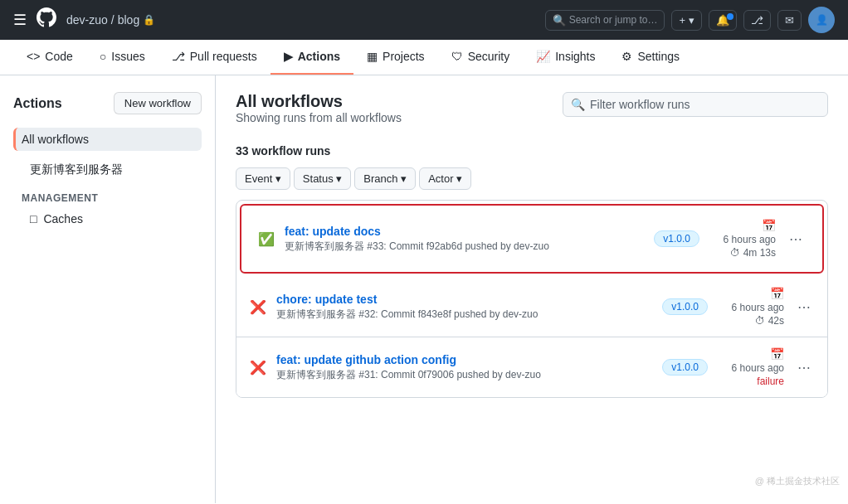  I want to click on tab-pr-label: Pull requests, so click(224, 56).